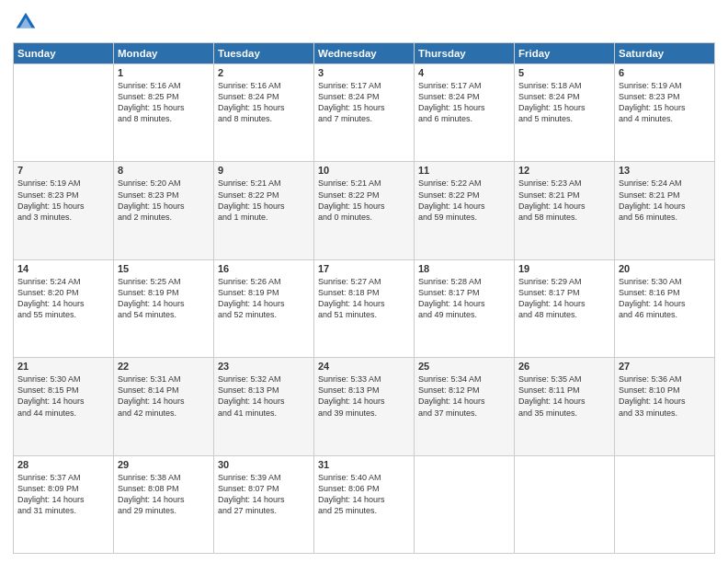 This screenshot has height=563, width=728. Describe the element at coordinates (63, 298) in the screenshot. I see `day-info: Sunrise: 5:24 AM Sunset: 8:20 PM Dayligh…` at that location.